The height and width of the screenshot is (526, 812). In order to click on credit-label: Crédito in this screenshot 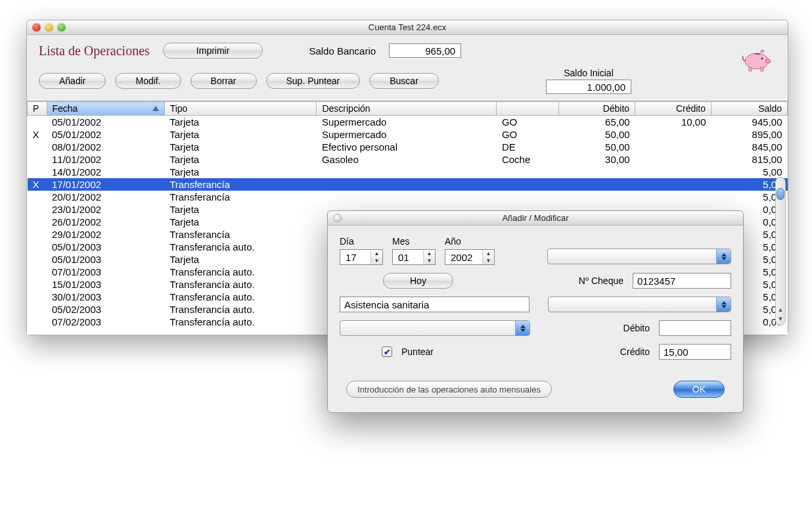, I will do `click(627, 352)`.